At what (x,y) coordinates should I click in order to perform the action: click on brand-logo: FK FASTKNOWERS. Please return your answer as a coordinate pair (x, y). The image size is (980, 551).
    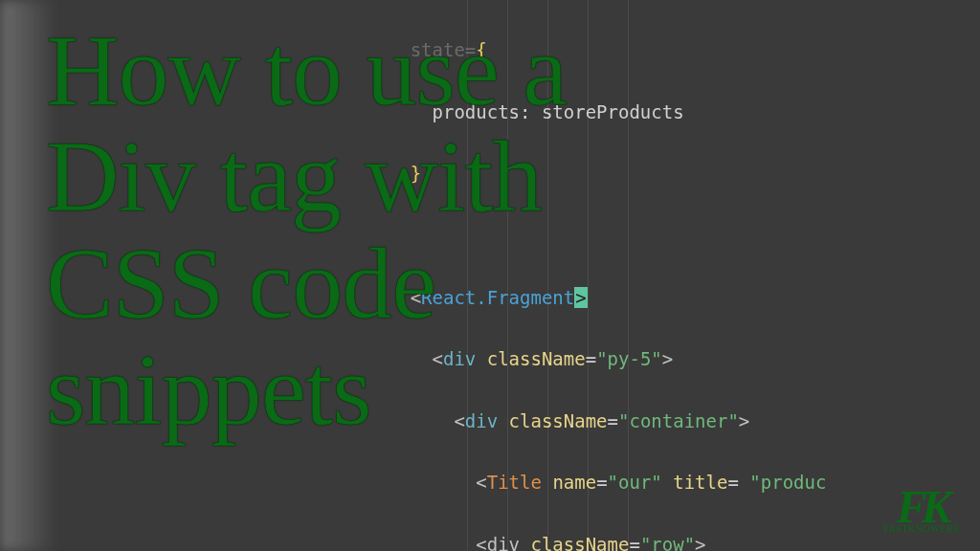
    Looking at the image, I should click on (921, 510).